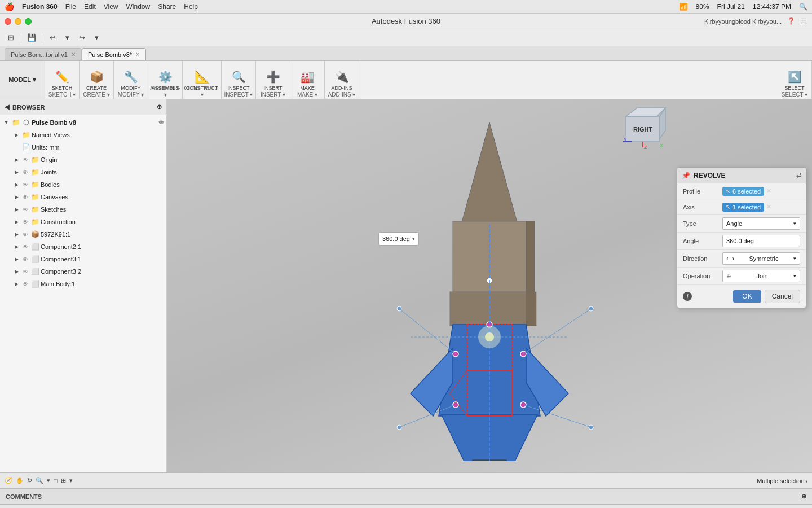 The height and width of the screenshot is (508, 812). Describe the element at coordinates (761, 259) in the screenshot. I see `direction-dropdown: ⟷ Symmetric ▾` at that location.